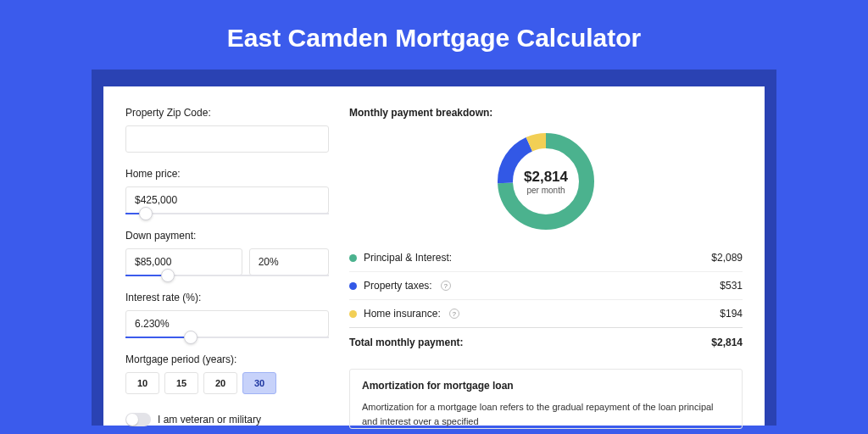 The image size is (868, 434). I want to click on period-btn-10: 10, so click(142, 383).